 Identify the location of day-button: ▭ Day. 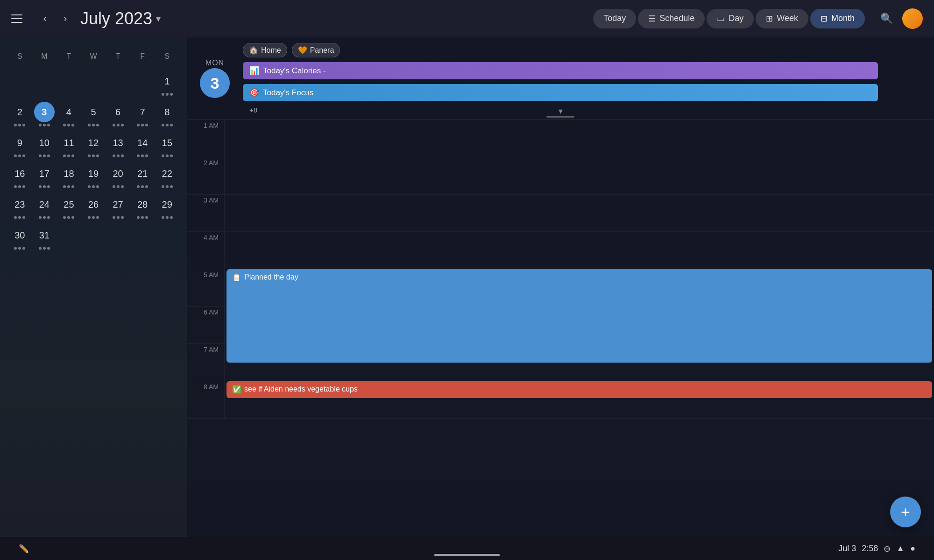
(730, 19).